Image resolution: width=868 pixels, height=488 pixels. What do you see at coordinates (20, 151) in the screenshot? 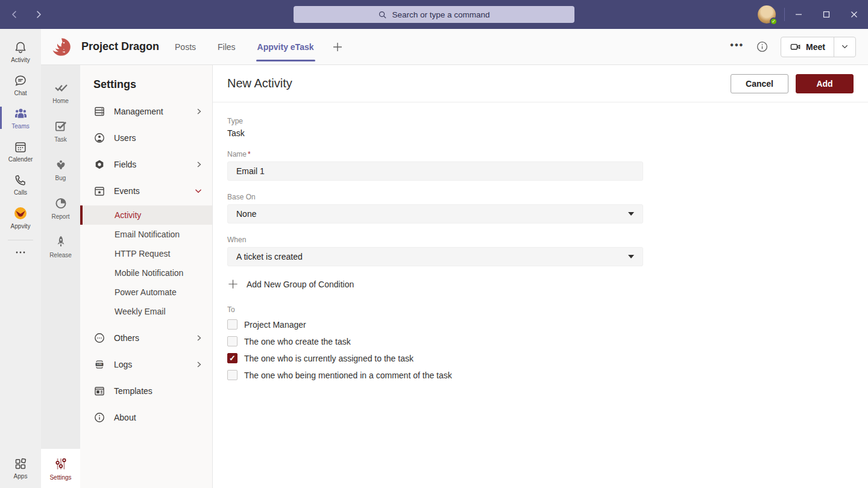
I see `rail-item-calendar: Calender` at bounding box center [20, 151].